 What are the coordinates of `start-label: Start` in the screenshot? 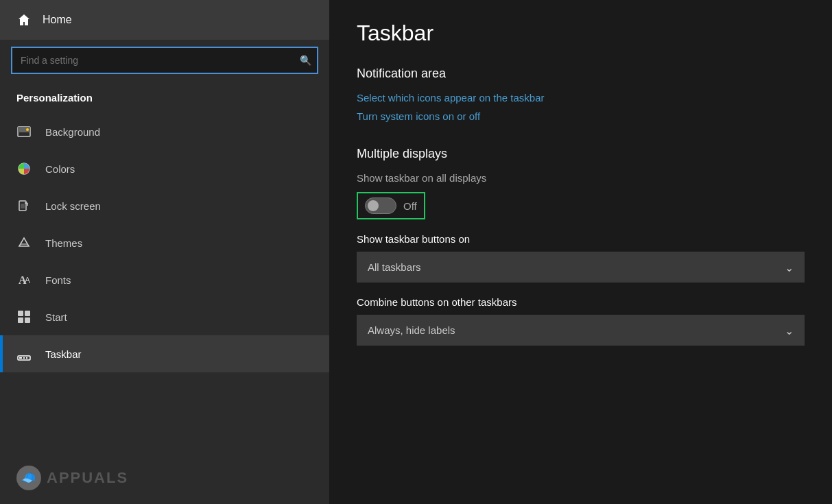 It's located at (56, 317).